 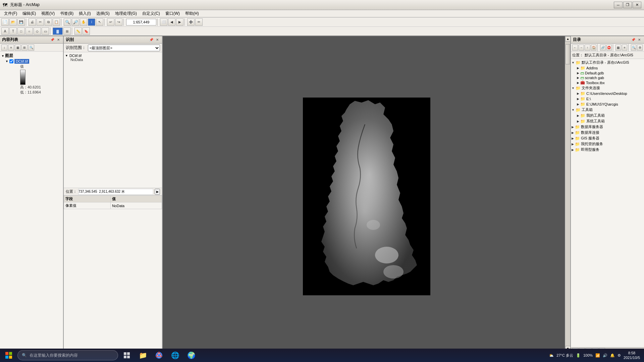 What do you see at coordinates (124, 48) in the screenshot?
I see `identify-layer-select: <最顶部图层>` at bounding box center [124, 48].